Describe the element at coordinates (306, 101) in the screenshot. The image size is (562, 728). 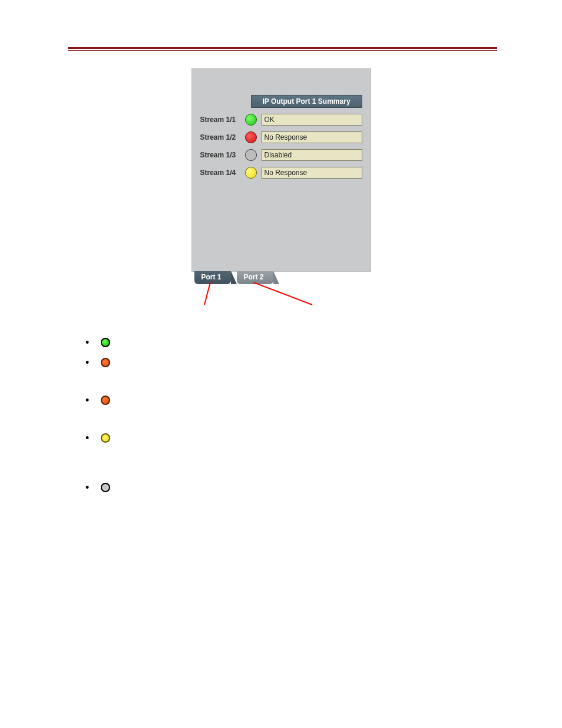
I see `summary-header: IP Output Port 1 Summary` at that location.